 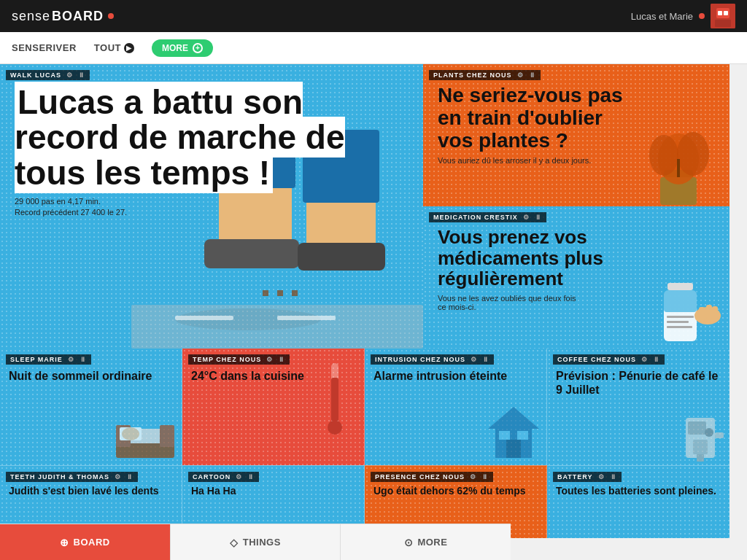 What do you see at coordinates (426, 542) in the screenshot?
I see `more-bottom-button: ⊙ MORE` at bounding box center [426, 542].